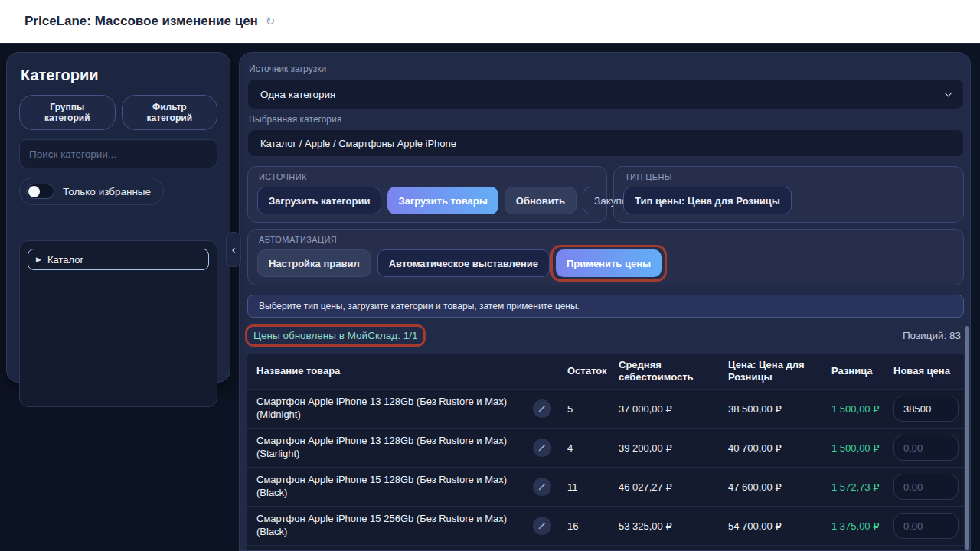 The height and width of the screenshot is (551, 980). I want to click on favorites-toggle: Только избранные, so click(92, 191).